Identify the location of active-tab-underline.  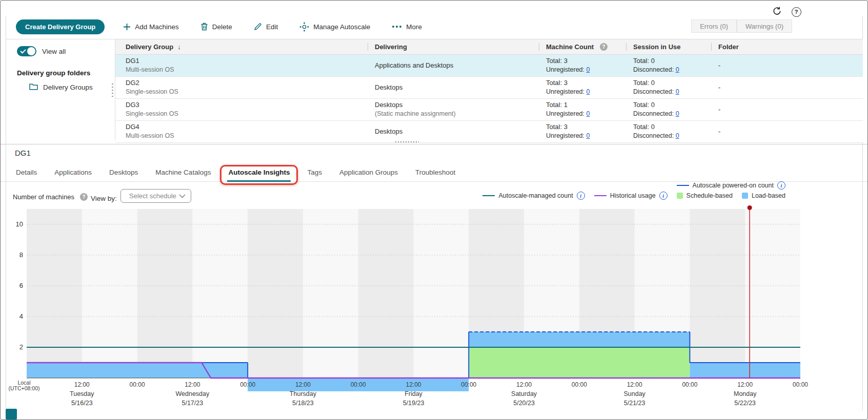
(259, 181).